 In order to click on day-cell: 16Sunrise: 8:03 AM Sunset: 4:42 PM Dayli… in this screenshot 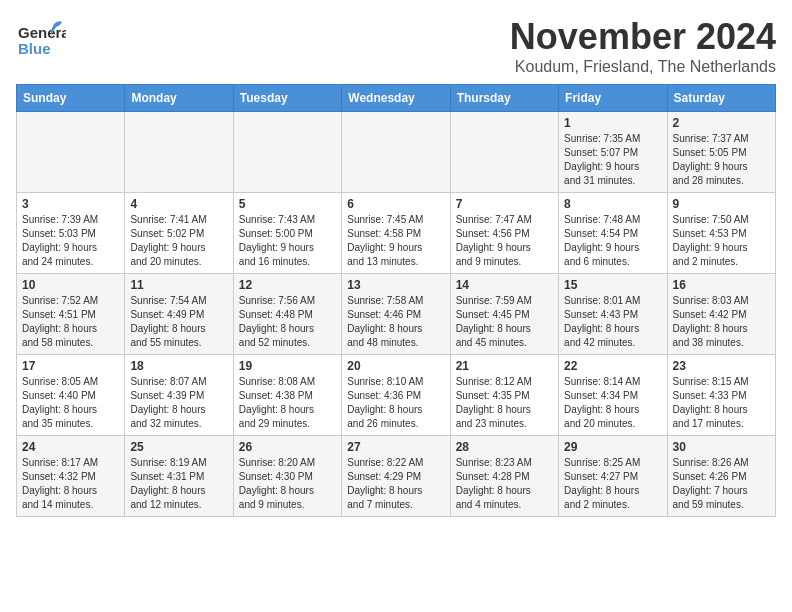, I will do `click(721, 314)`.